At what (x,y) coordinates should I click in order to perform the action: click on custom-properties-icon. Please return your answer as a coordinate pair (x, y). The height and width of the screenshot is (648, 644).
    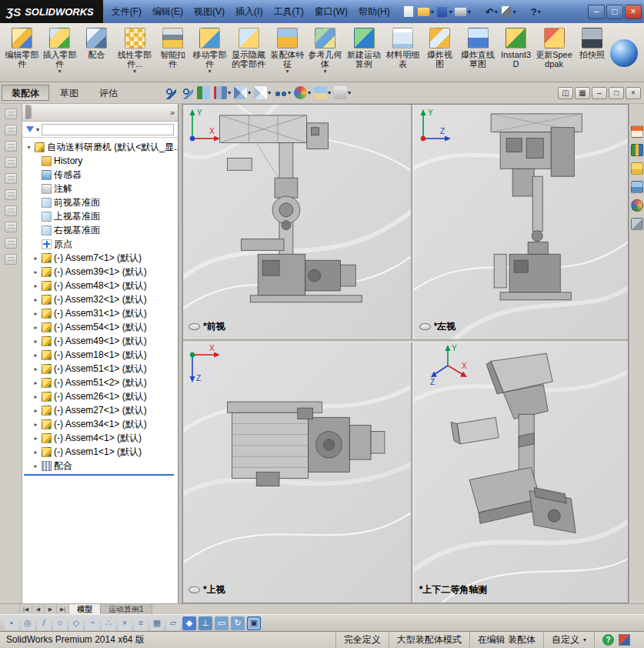
    Looking at the image, I should click on (637, 224).